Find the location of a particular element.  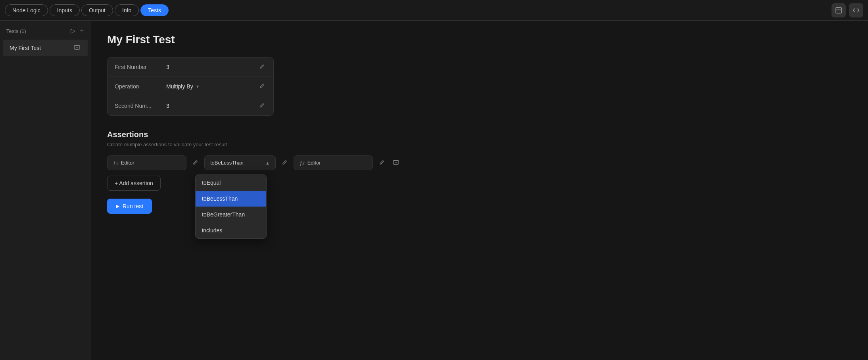

add-test-btn: + is located at coordinates (82, 31).